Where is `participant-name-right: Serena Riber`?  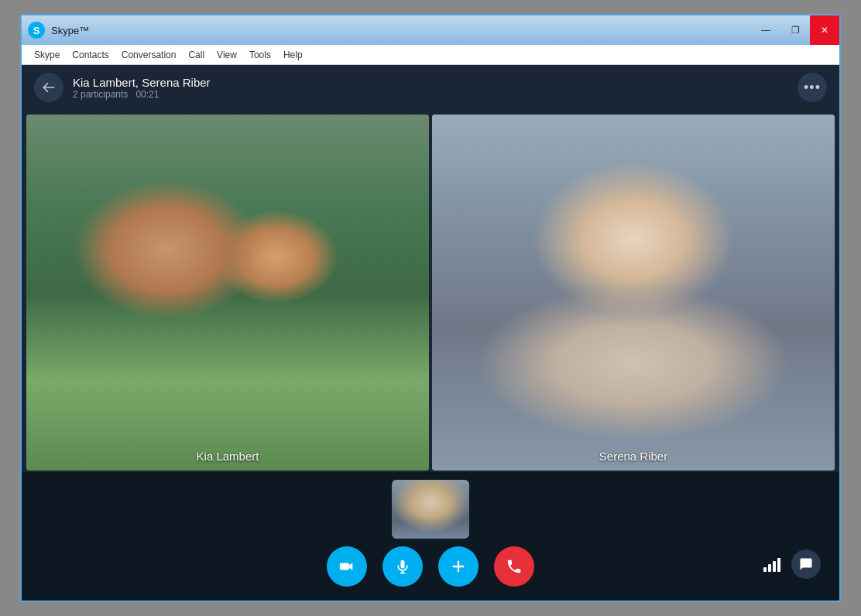 participant-name-right: Serena Riber is located at coordinates (633, 457).